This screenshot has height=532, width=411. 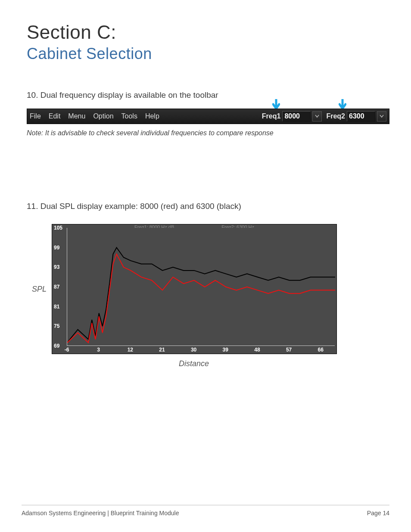 I want to click on step-11-text: 11. Dual SPL display example: 8000 (red)…, so click(x=208, y=206).